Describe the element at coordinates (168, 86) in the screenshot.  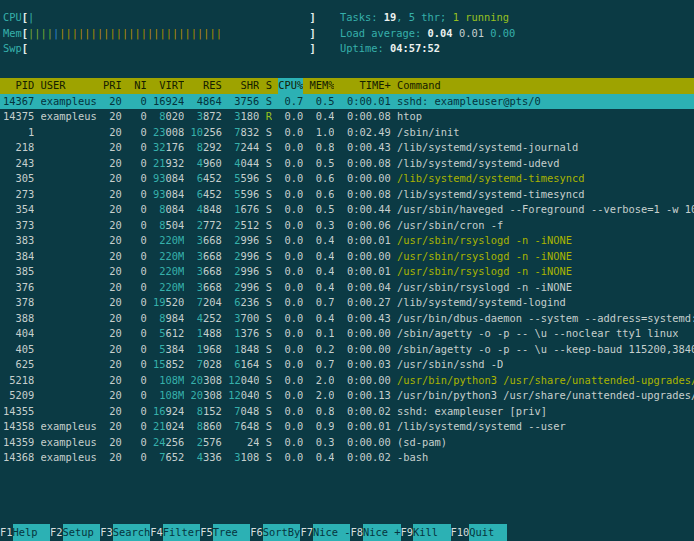
I see `column-header-virt: VIRT` at that location.